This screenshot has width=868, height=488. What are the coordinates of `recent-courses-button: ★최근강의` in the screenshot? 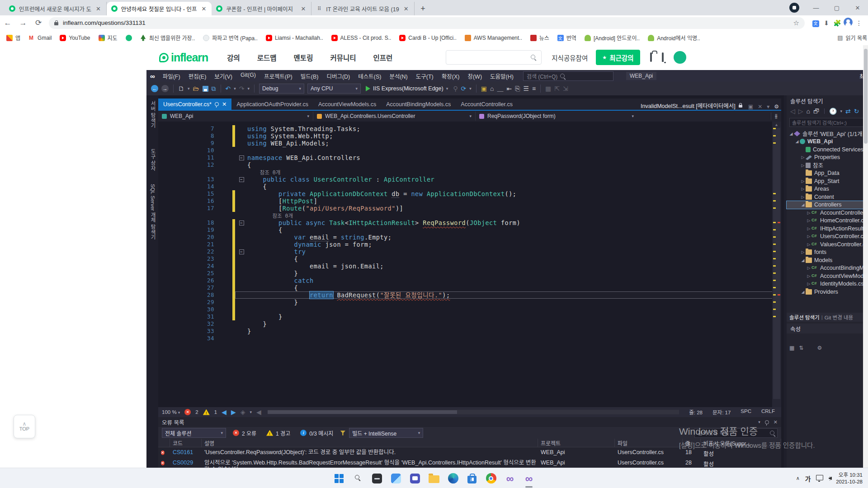 It's located at (618, 57).